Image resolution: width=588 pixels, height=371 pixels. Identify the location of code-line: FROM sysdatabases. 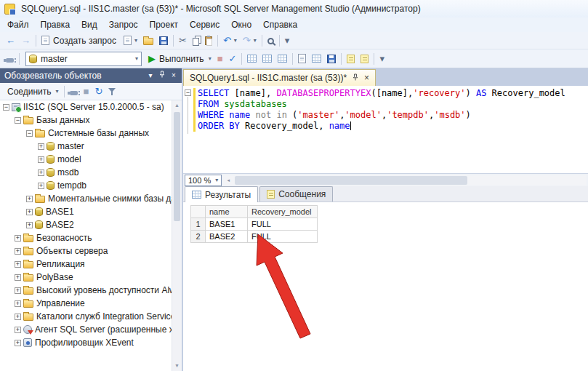
(392, 105).